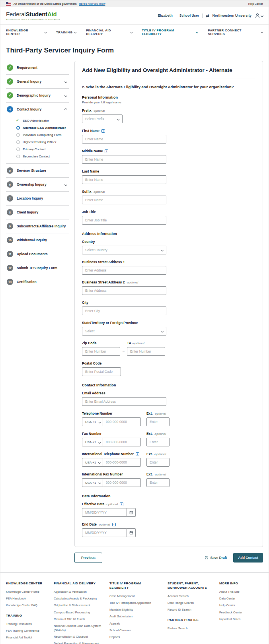  What do you see at coordinates (131, 533) in the screenshot?
I see `end-date-calendar-button` at bounding box center [131, 533].